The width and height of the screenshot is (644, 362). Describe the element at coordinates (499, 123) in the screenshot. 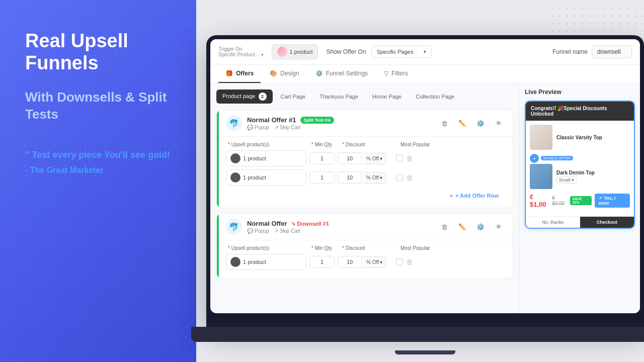

I see `offer-1-preview-btn: 👁` at that location.